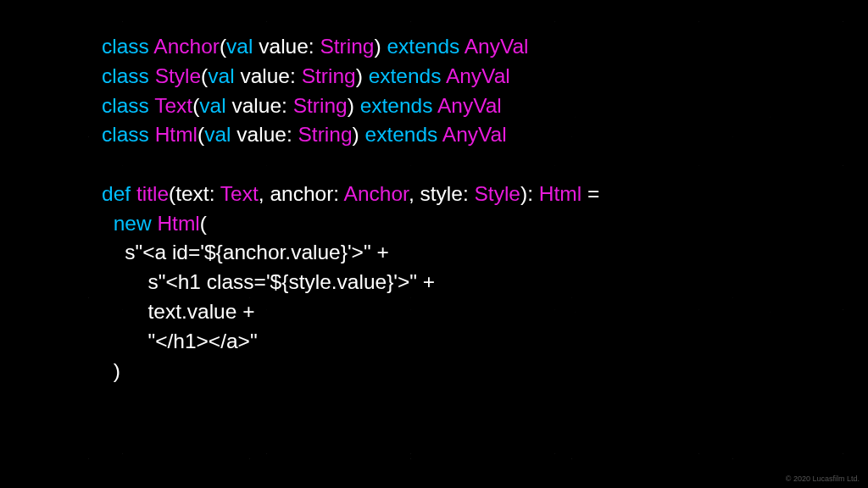 Image resolution: width=868 pixels, height=488 pixels. Describe the element at coordinates (304, 134) in the screenshot. I see `code-line: class Html(val value: String) extends An…` at that location.